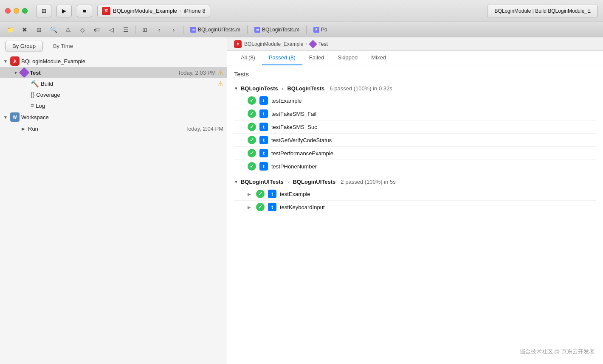 The width and height of the screenshot is (603, 364). I want to click on tab-mixed: Mixed, so click(379, 58).